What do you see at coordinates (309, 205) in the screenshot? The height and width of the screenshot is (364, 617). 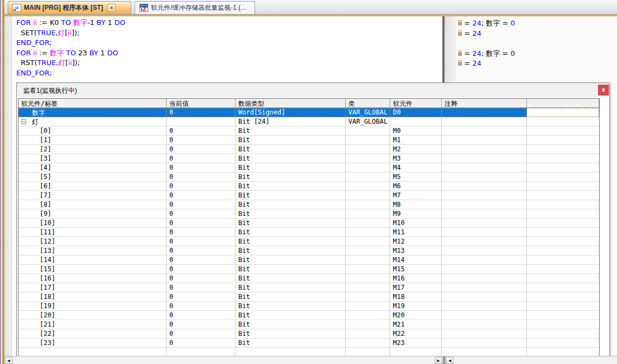 I see `watch-row: [8]0BitM8` at bounding box center [309, 205].